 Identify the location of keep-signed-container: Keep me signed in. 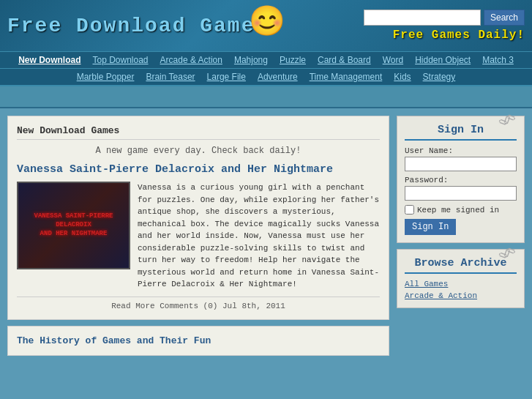
(461, 209).